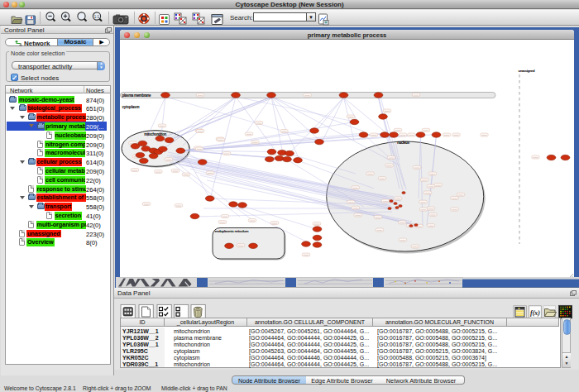 This screenshot has width=579, height=392. I want to click on svg-text: endoplasmic reticulum, so click(232, 232).